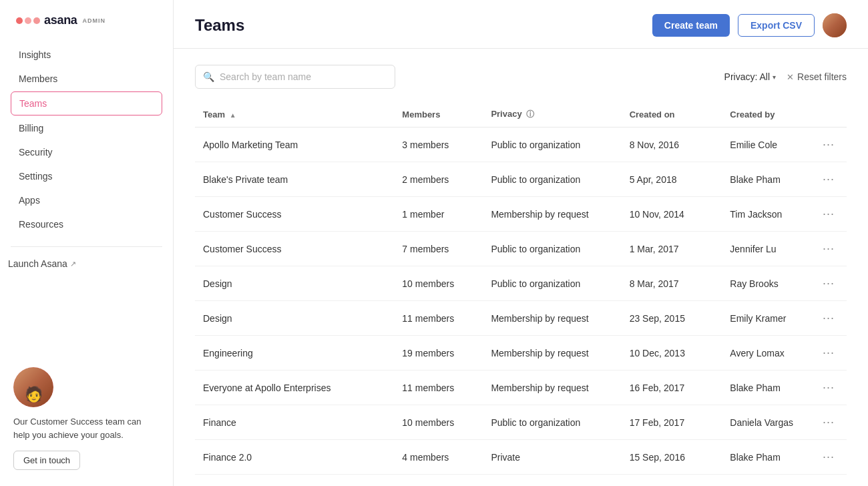  What do you see at coordinates (691, 25) in the screenshot?
I see `create-team-button: Create team` at bounding box center [691, 25].